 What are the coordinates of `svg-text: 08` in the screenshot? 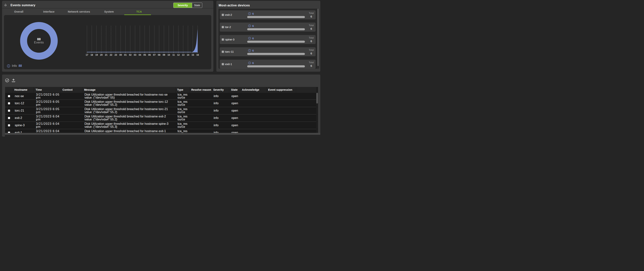 It's located at (159, 55).